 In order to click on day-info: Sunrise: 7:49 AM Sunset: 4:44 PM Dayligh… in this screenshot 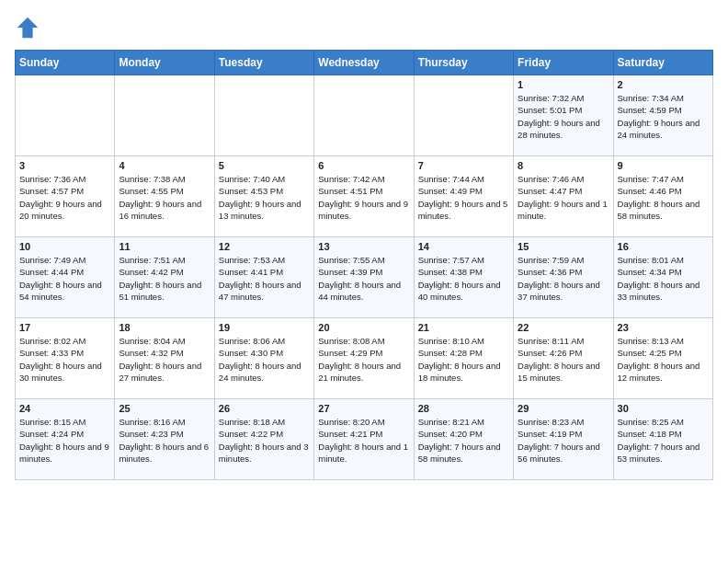, I will do `click(64, 278)`.